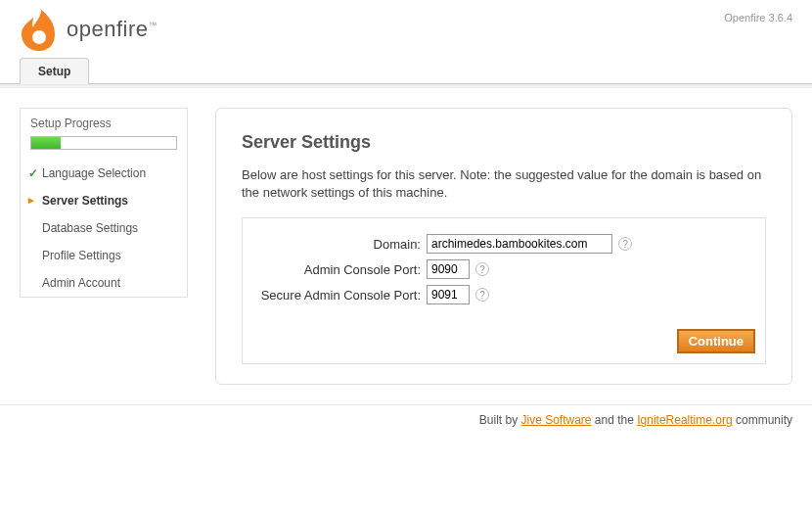  What do you see at coordinates (55, 70) in the screenshot?
I see `tab-setup: Setup` at bounding box center [55, 70].